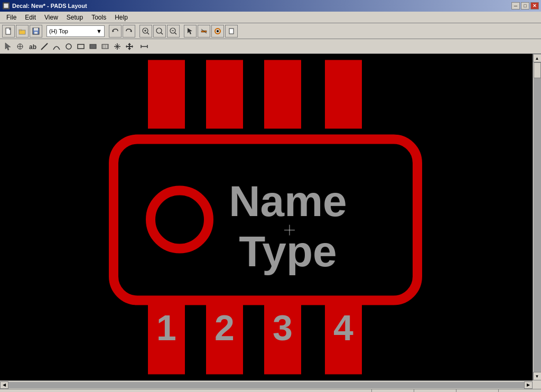 This screenshot has width=541, height=392. I want to click on status-grid: G:0.1 0.1, so click(435, 391).